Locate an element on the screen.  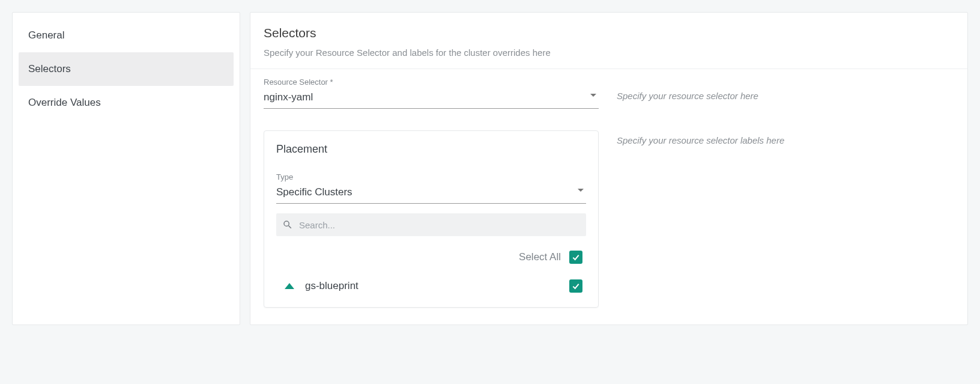
nav-item-override-values: Override Values is located at coordinates (126, 103).